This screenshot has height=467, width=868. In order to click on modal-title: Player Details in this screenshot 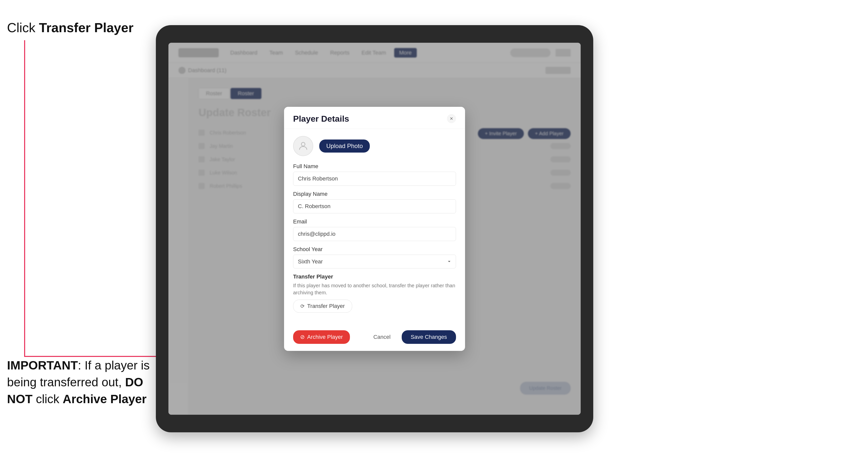, I will do `click(321, 119)`.